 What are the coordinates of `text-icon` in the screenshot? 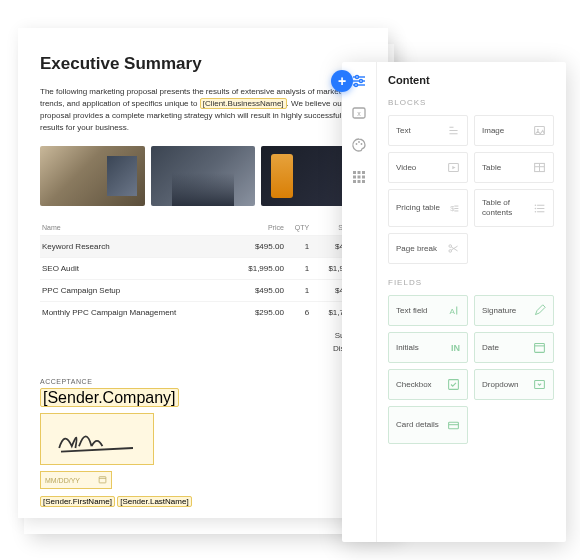 It's located at (454, 130).